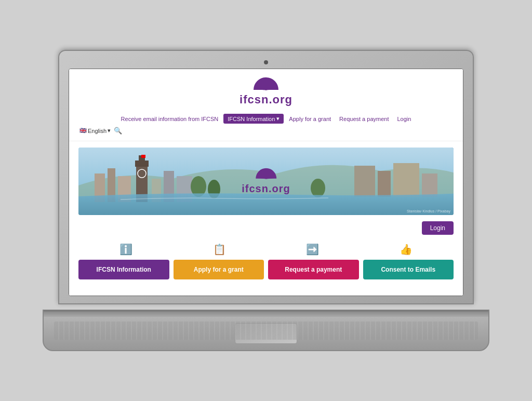  Describe the element at coordinates (266, 85) in the screenshot. I see `logo-sunburst-icon` at that location.